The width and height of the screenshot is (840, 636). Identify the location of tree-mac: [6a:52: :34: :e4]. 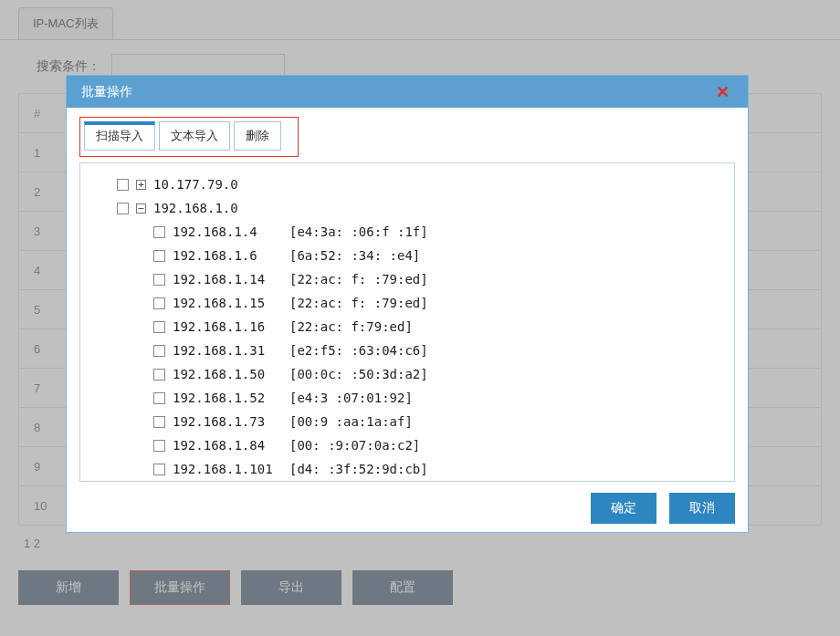
(354, 255).